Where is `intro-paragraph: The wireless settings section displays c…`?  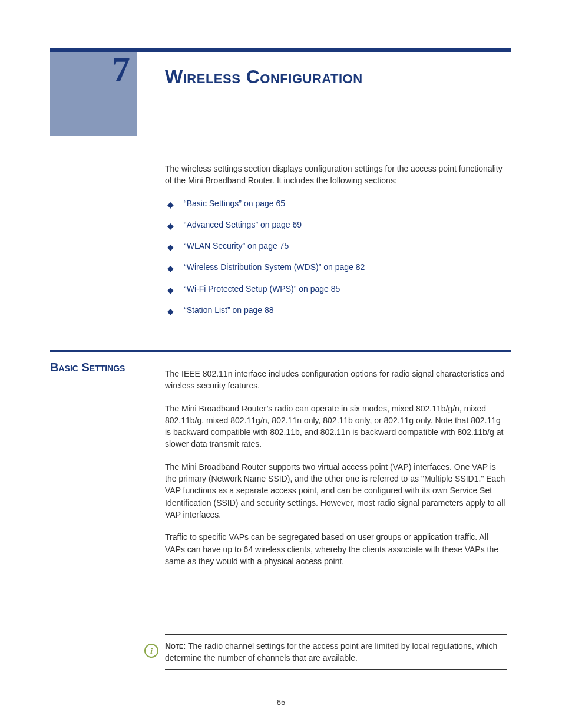 intro-paragraph: The wireless settings section displays c… is located at coordinates (336, 174).